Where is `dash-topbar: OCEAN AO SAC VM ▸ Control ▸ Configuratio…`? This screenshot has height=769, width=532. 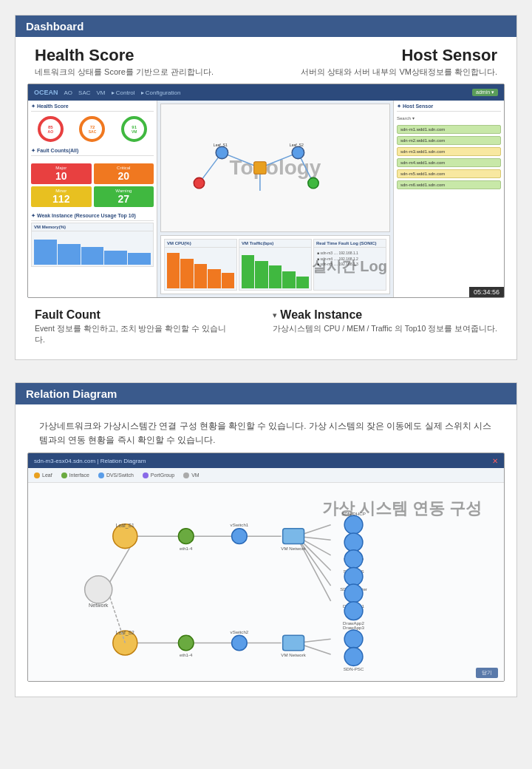 dash-topbar: OCEAN AO SAC VM ▸ Control ▸ Configuratio… is located at coordinates (266, 92).